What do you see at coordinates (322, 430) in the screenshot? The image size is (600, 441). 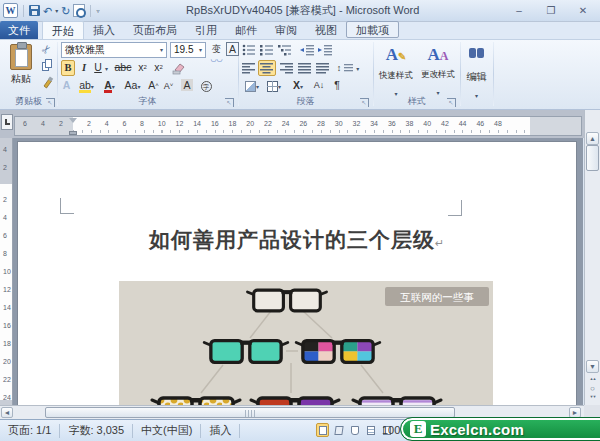 I see `print-layout-view-button` at bounding box center [322, 430].